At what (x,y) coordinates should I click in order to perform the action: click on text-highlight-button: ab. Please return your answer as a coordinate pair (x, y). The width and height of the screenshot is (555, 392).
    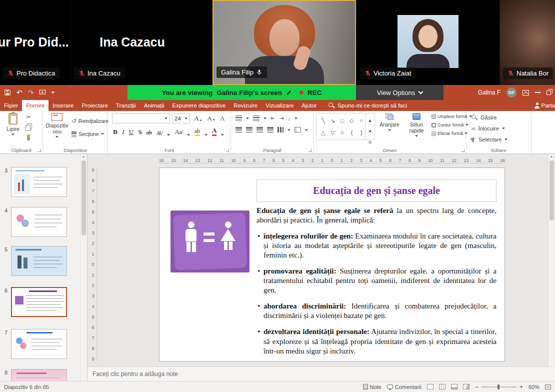
    Looking at the image, I should click on (197, 132).